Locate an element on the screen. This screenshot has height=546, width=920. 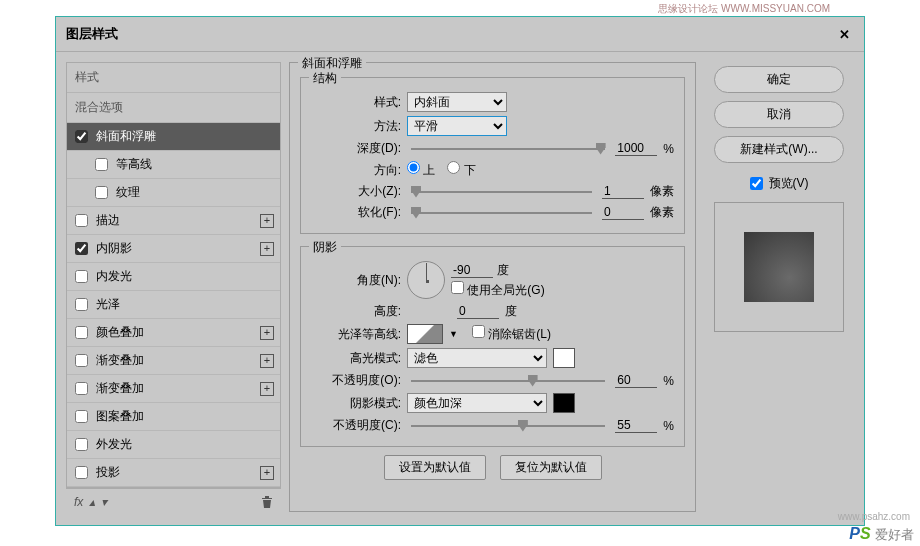
make-default-button: 设置为默认值 is located at coordinates (435, 468).